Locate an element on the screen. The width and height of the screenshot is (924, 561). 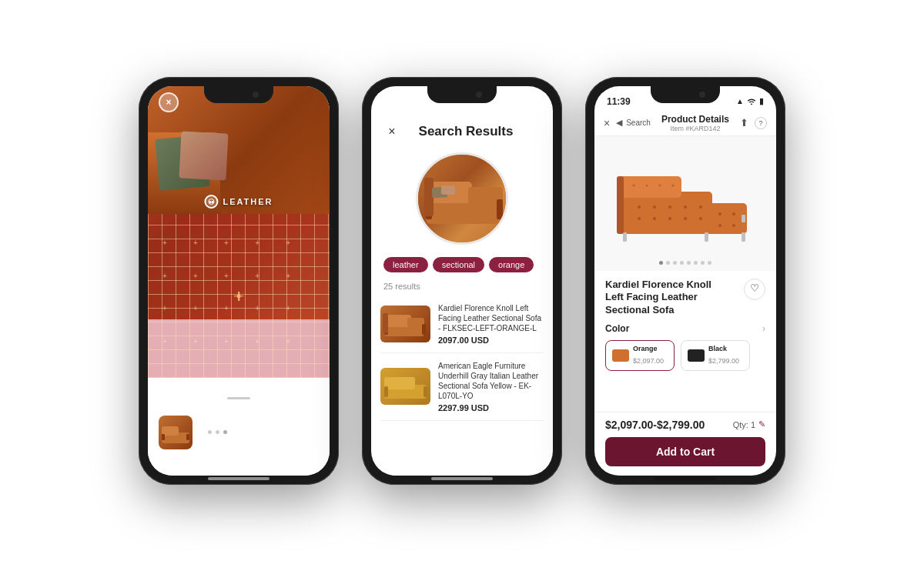
tag-leather: leather is located at coordinates (406, 265).